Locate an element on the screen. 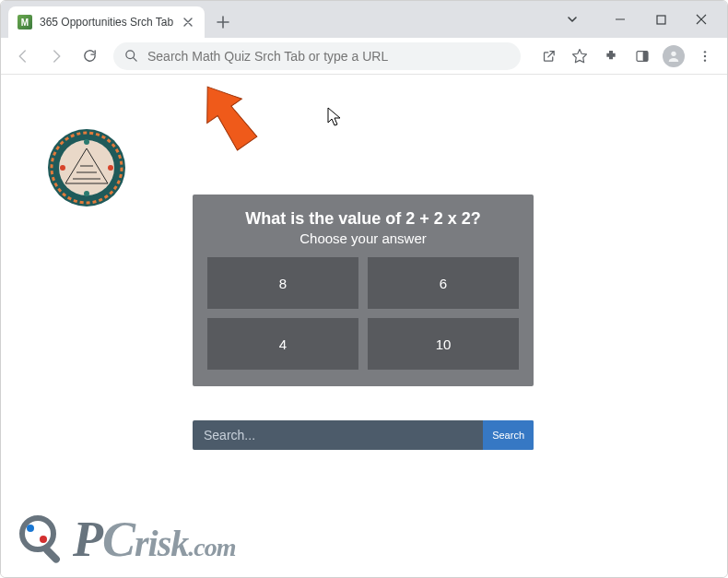 The image size is (728, 578). window-close-button is located at coordinates (701, 19).